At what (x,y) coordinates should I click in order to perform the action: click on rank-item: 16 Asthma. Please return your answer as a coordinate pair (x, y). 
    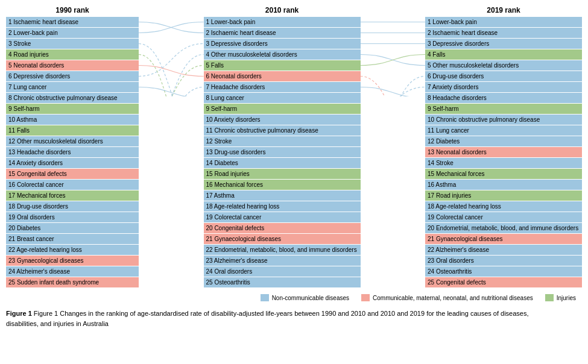
    Looking at the image, I should click on (504, 184).